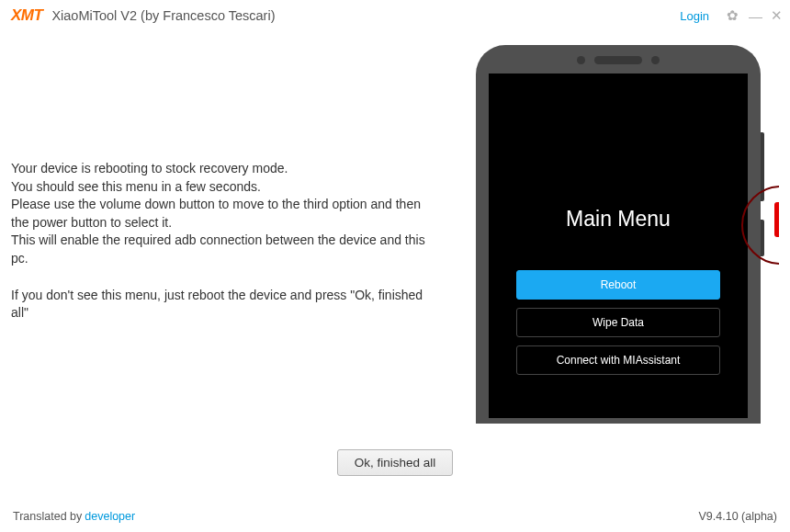 Image resolution: width=790 pixels, height=532 pixels. What do you see at coordinates (618, 360) in the screenshot?
I see `connect-miassistant-button: Connect with MIAssistant` at bounding box center [618, 360].